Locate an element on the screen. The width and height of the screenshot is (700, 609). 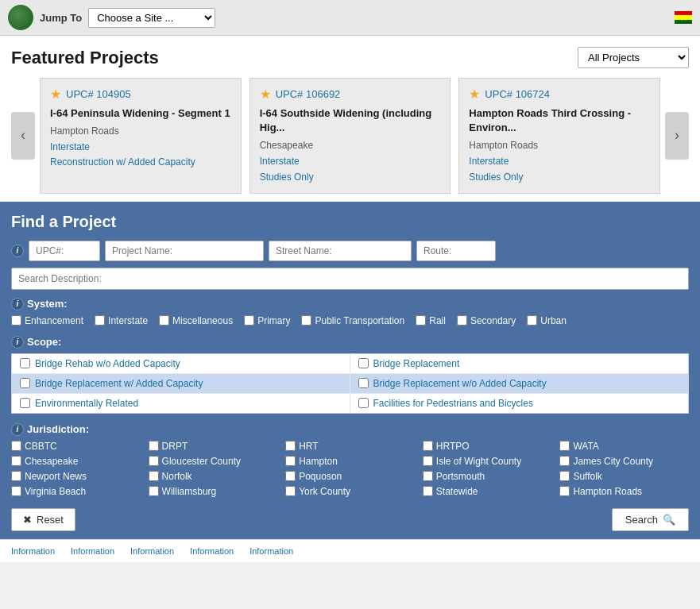
interstate-checkbox is located at coordinates (100, 321).